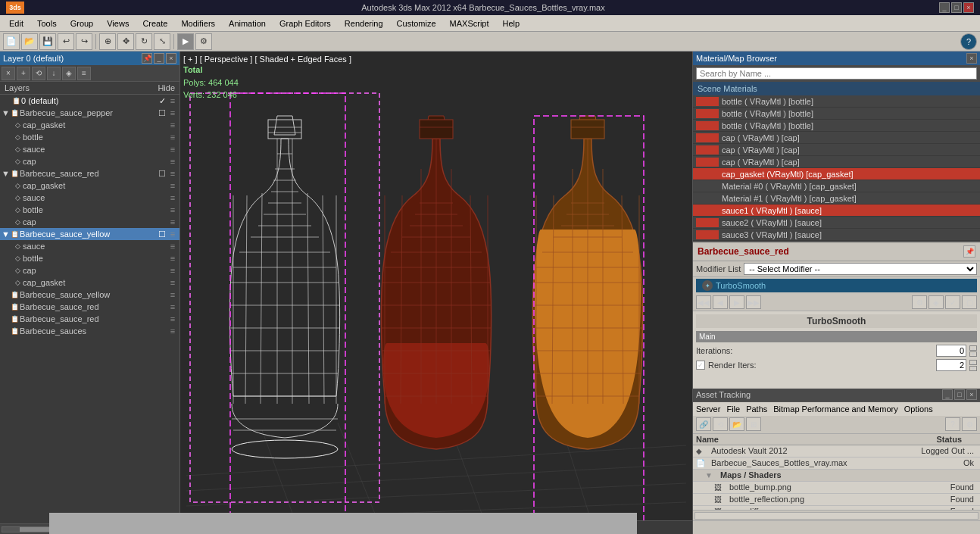 This screenshot has width=980, height=534. I want to click on layers-panel-close: ×, so click(171, 58).